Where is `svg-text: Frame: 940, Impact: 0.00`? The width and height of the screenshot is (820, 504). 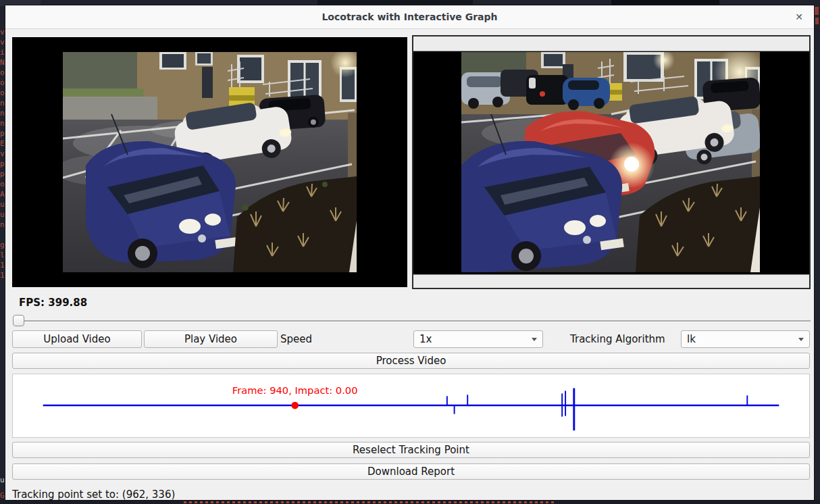 svg-text: Frame: 940, Impact: 0.00 is located at coordinates (295, 390).